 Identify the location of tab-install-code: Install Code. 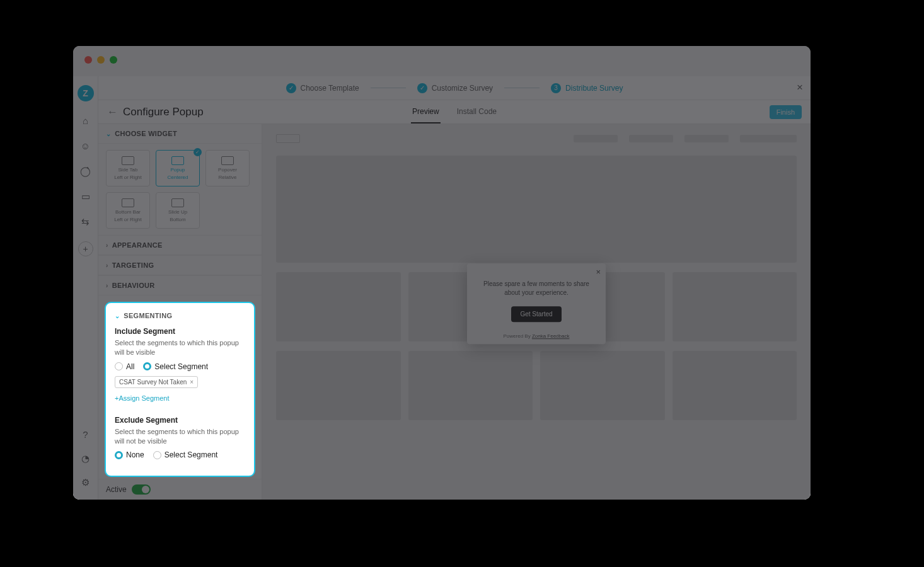
(476, 112).